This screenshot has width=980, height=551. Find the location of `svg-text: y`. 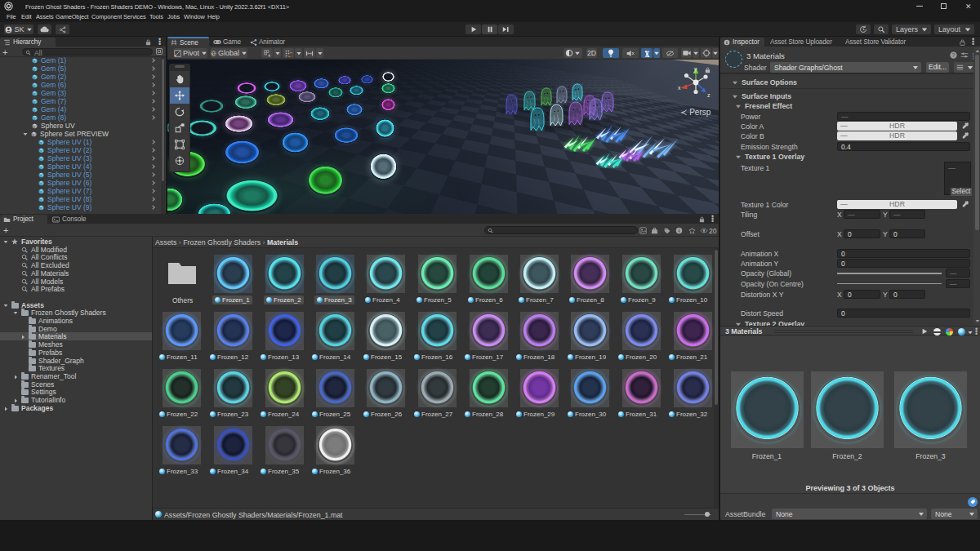

svg-text: y is located at coordinates (696, 69).